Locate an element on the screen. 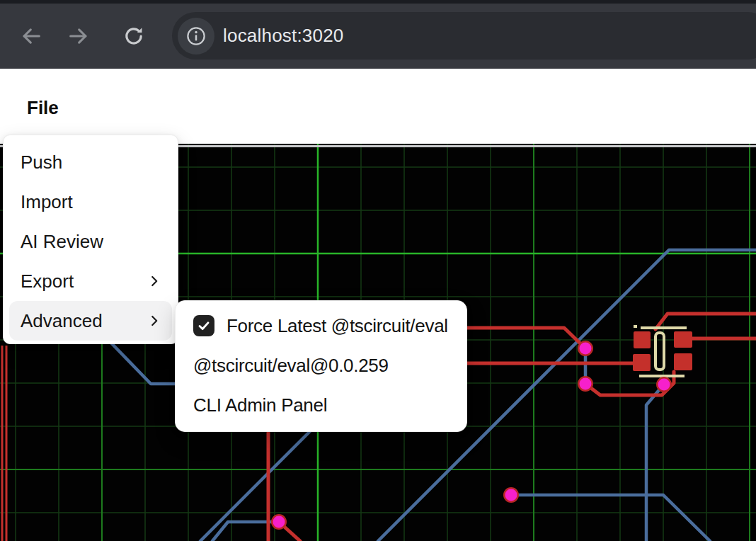 The image size is (756, 541). menu-item-label: Advanced is located at coordinates (62, 321).